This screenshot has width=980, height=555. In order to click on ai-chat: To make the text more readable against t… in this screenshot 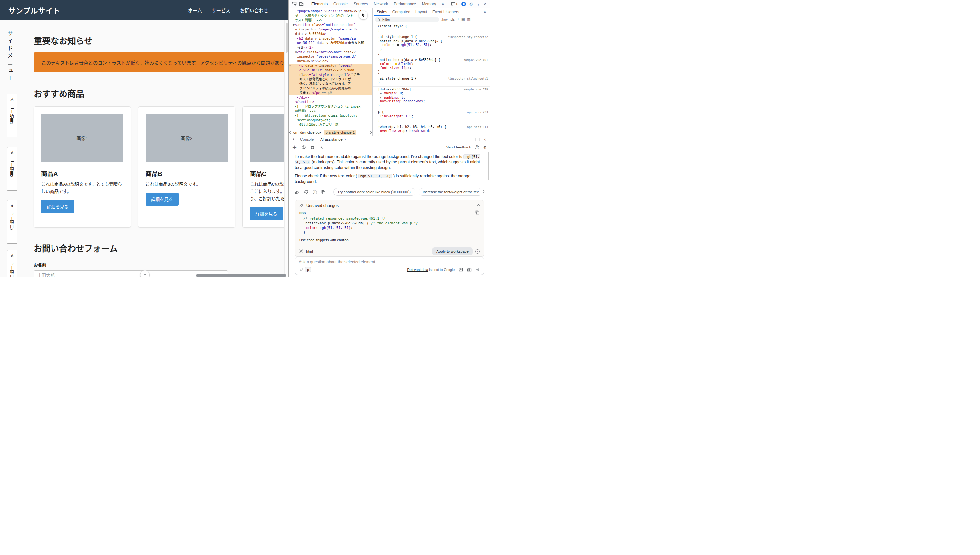, I will do `click(389, 214)`.